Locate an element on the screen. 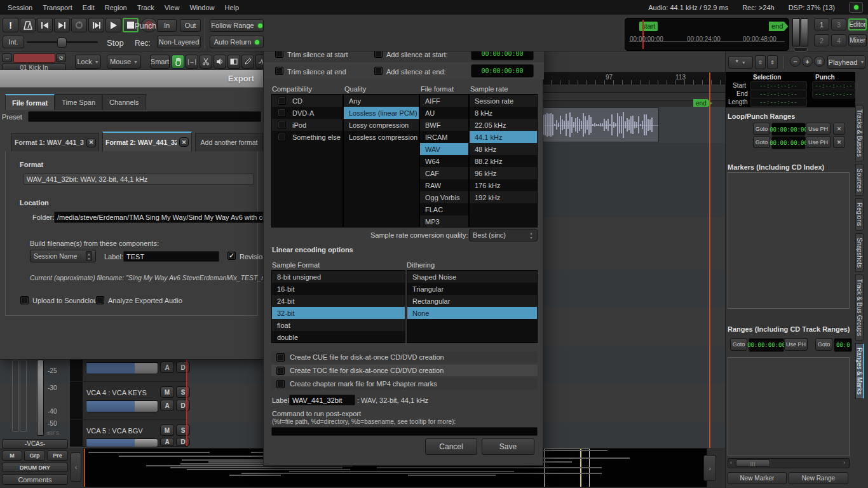 This screenshot has height=488, width=868. mouse-mode-dropdown: Mouse▼ is located at coordinates (124, 62).